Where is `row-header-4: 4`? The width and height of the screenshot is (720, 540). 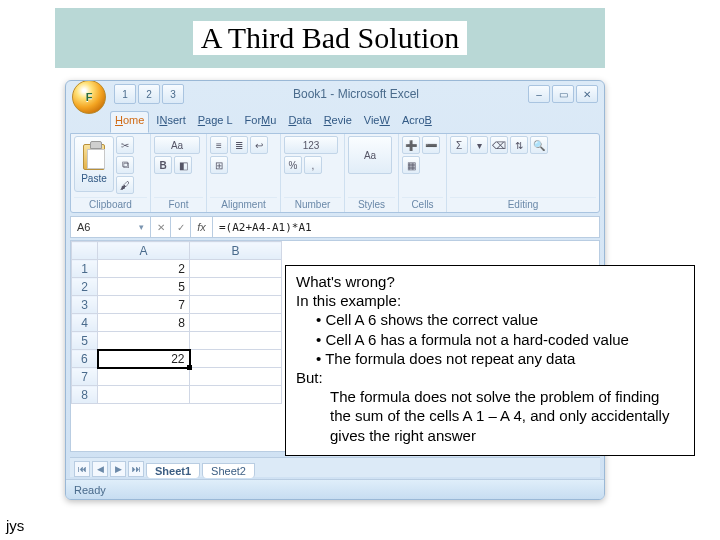 row-header-4: 4 is located at coordinates (85, 323).